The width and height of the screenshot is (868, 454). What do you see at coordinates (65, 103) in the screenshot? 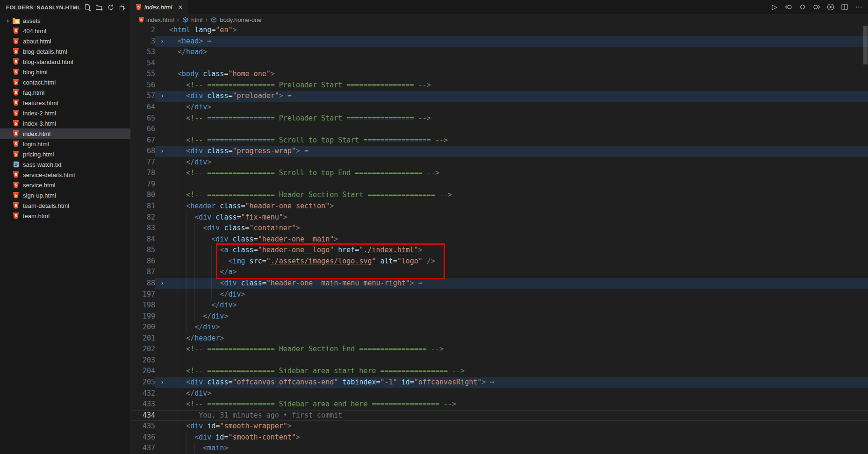
I see `tree-item-features-html: 5features.html` at bounding box center [65, 103].